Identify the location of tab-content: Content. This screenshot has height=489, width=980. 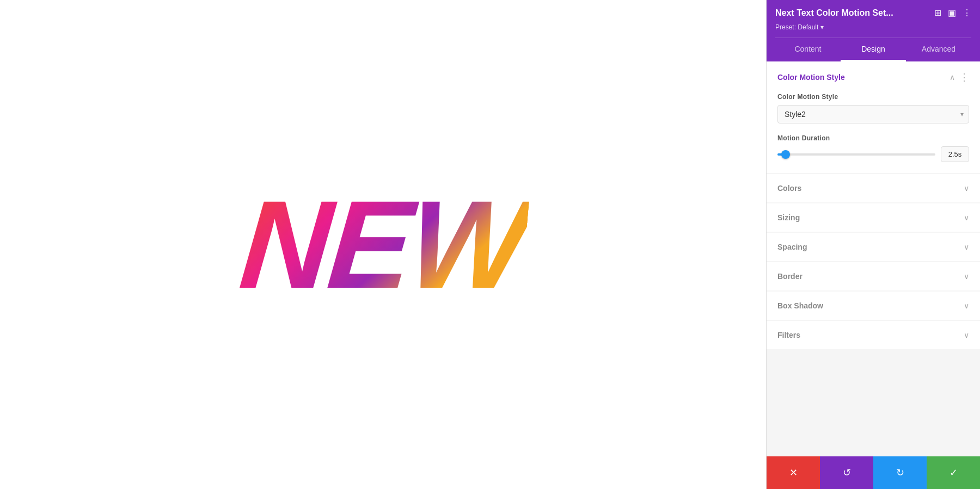
(808, 50).